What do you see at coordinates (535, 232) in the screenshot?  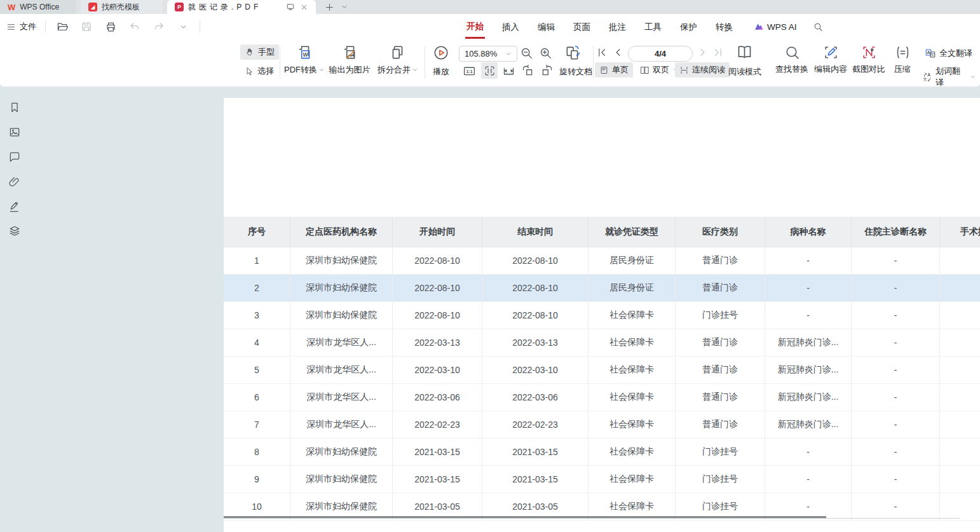 I see `column-header: 结束时间` at bounding box center [535, 232].